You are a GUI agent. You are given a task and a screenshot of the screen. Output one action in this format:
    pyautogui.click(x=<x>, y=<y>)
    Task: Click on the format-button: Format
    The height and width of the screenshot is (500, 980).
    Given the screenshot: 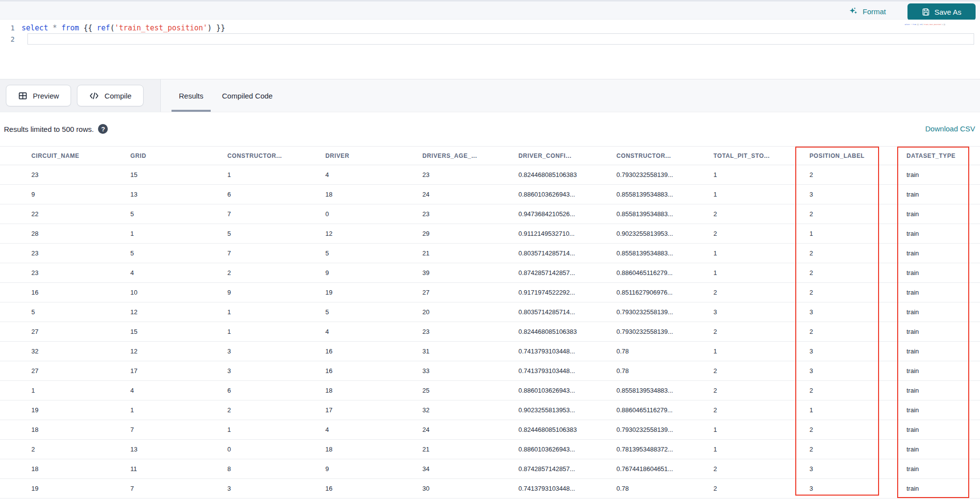 What is the action you would take?
    pyautogui.click(x=867, y=11)
    